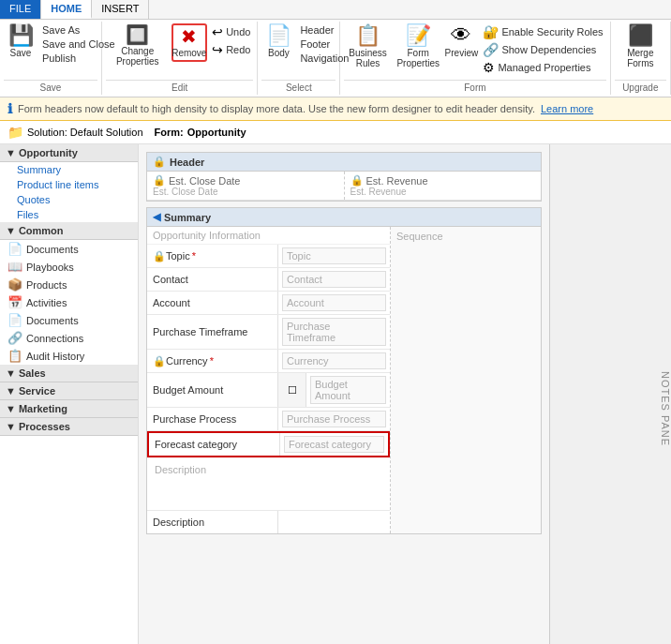 The width and height of the screenshot is (671, 644). Describe the element at coordinates (213, 361) in the screenshot. I see `currency-label: 🔒 Currency *` at that location.